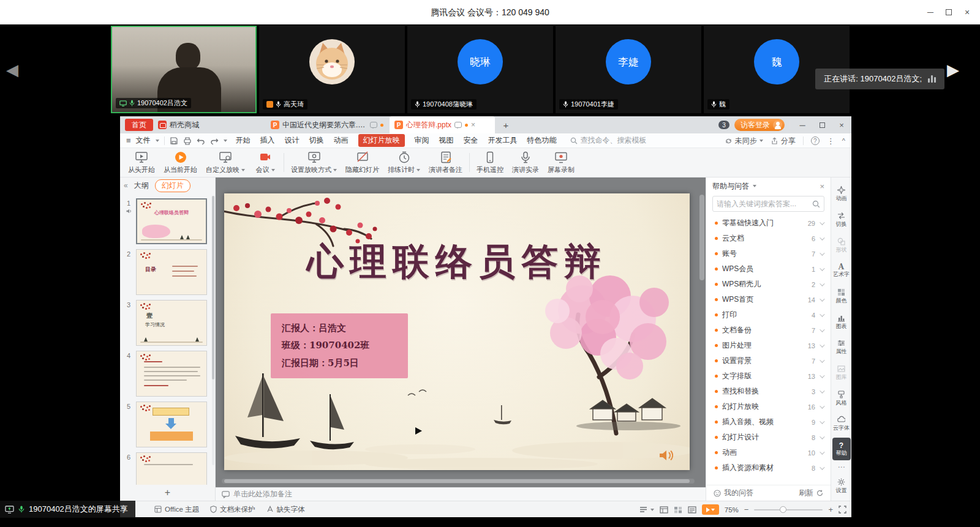  I want to click on ribbon-speech-record: 演讲实录, so click(526, 163).